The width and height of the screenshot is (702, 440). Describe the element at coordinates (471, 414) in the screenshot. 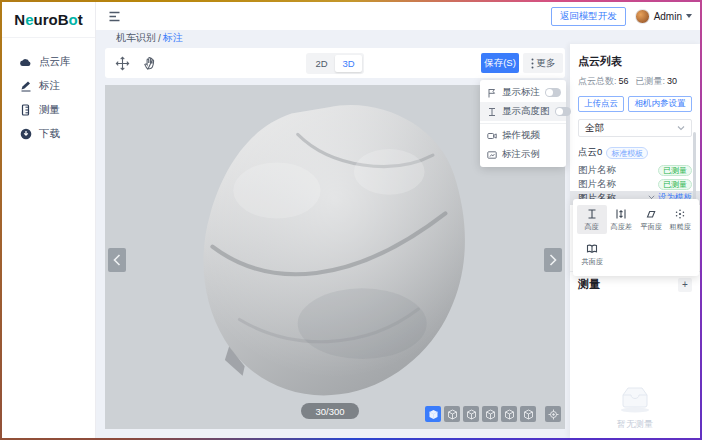

I see `view-back-button` at that location.